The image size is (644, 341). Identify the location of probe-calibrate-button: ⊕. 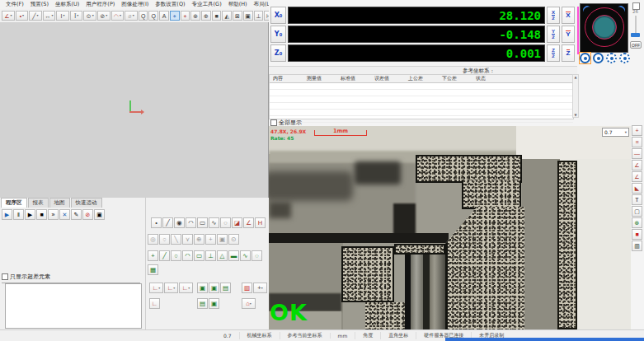
(206, 16).